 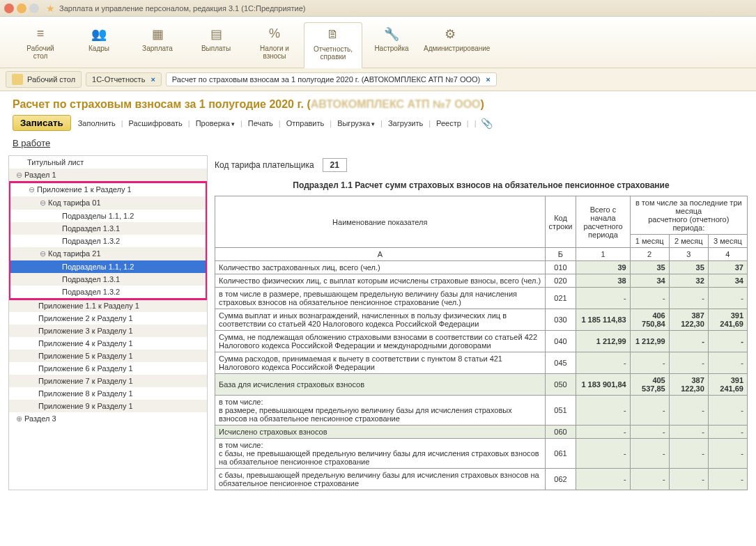 I want to click on document-tab: 1С-Отчетность×, so click(x=124, y=79).